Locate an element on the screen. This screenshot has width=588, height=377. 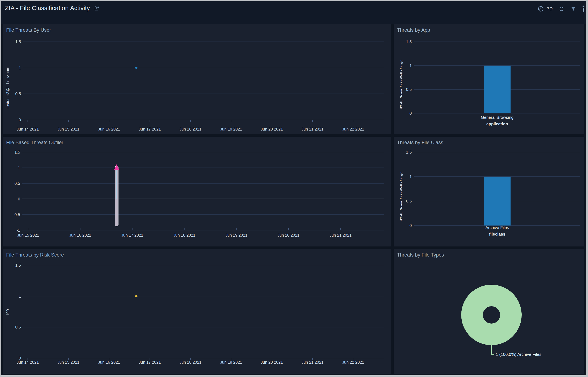
panel-title-threats-by-file-class: Threats by File Class is located at coordinates (420, 142).